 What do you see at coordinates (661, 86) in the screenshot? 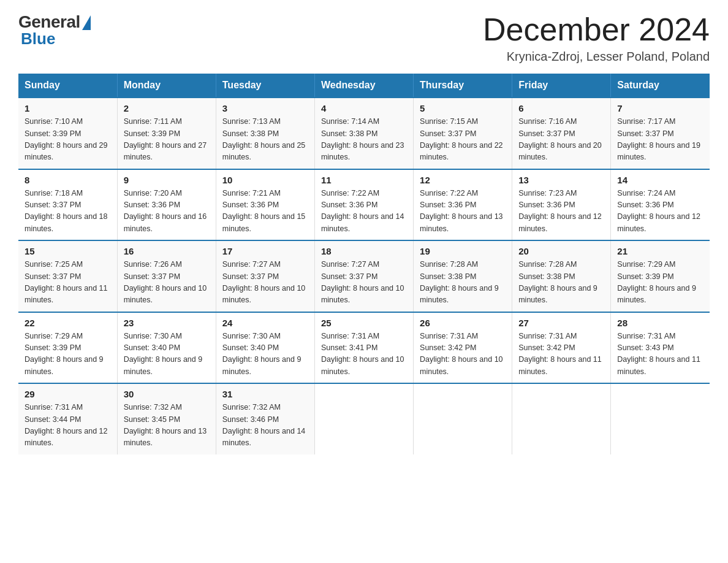
I see `header-saturday: Saturday` at bounding box center [661, 86].